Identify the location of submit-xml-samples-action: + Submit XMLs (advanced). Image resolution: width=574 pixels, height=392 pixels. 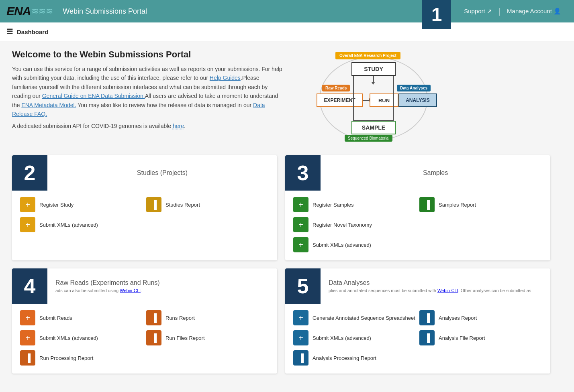
(355, 245).